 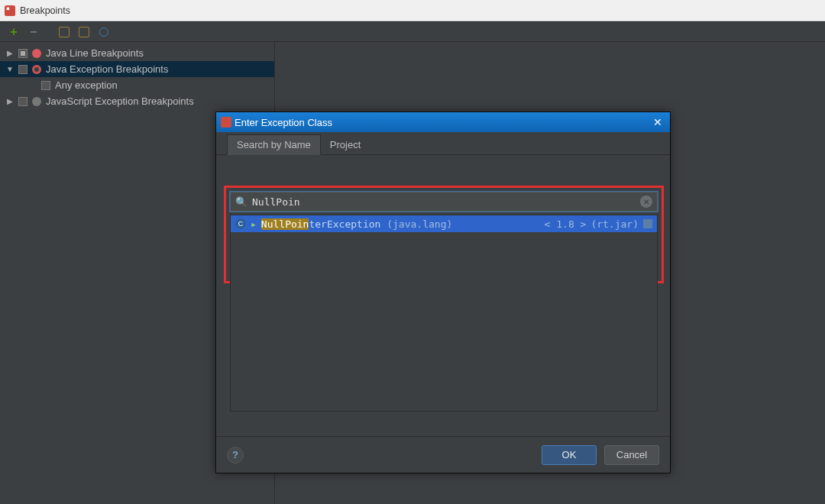 I want to click on search-field-wrap: 🔍 ✕, so click(x=444, y=202).